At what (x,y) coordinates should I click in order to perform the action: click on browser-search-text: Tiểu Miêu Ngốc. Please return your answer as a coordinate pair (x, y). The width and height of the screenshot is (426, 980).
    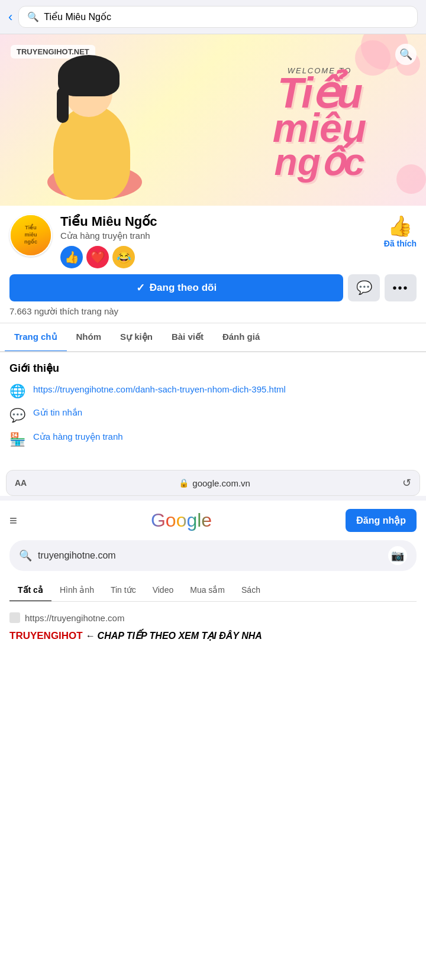
    Looking at the image, I should click on (78, 17).